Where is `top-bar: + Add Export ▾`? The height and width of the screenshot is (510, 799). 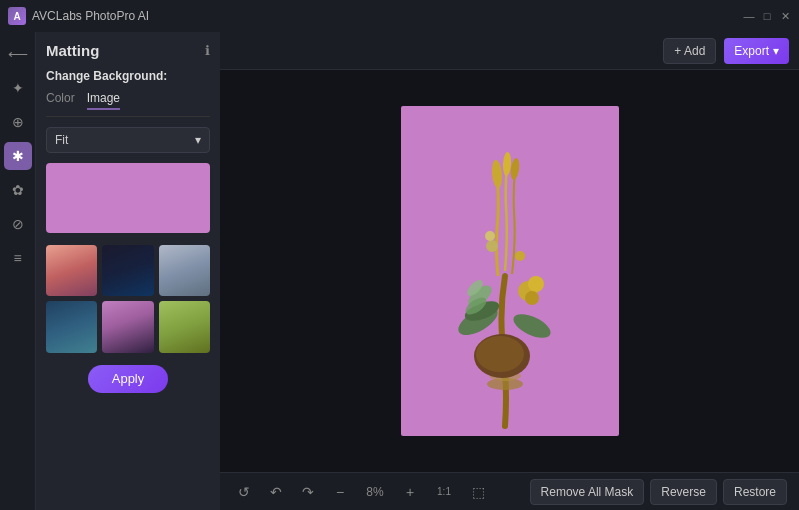
top-bar: + Add Export ▾ is located at coordinates (510, 51).